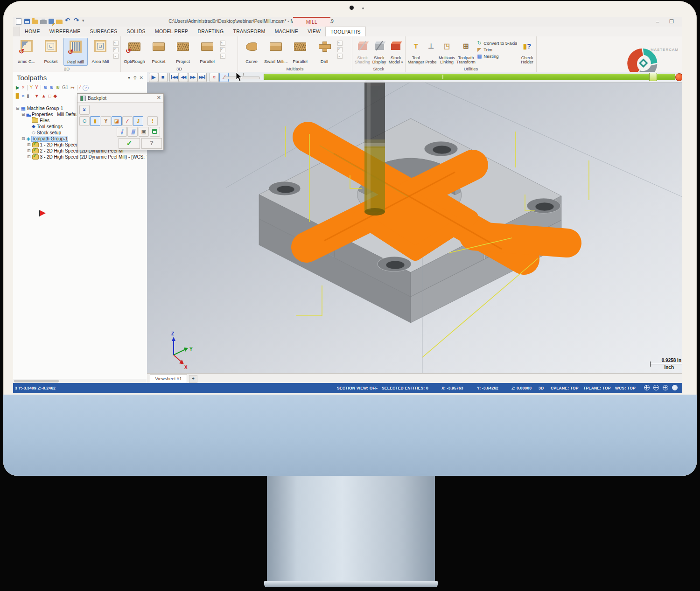 The width and height of the screenshot is (700, 591). I want to click on bp-help-button, so click(152, 144).